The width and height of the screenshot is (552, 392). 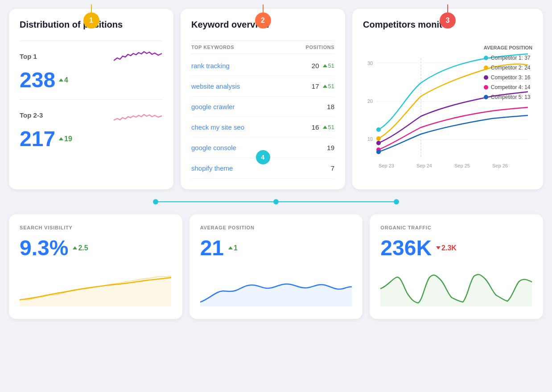 What do you see at coordinates (457, 266) in the screenshot?
I see `organic-traffic-card: ORGANIC TRAFFIC 236K 2.3K` at bounding box center [457, 266].